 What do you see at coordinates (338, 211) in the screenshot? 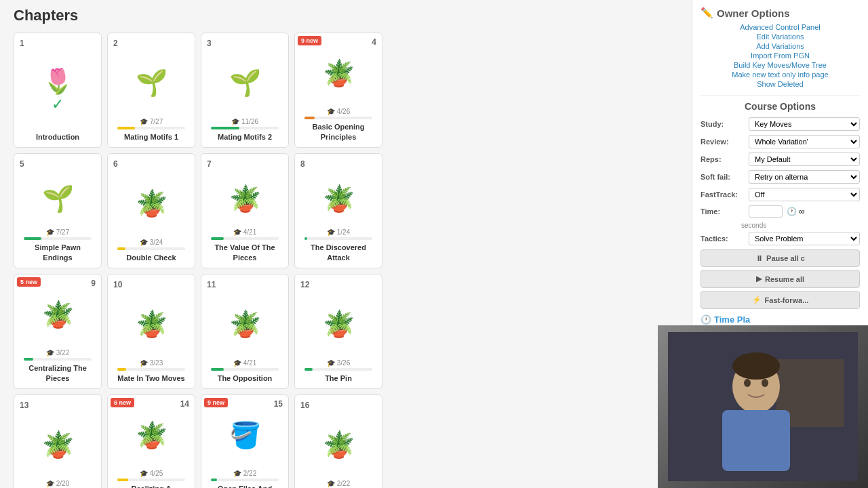
I see `chapter-card-8: 8🪴 🎓1/24 The Discovered Attack` at bounding box center [338, 211].